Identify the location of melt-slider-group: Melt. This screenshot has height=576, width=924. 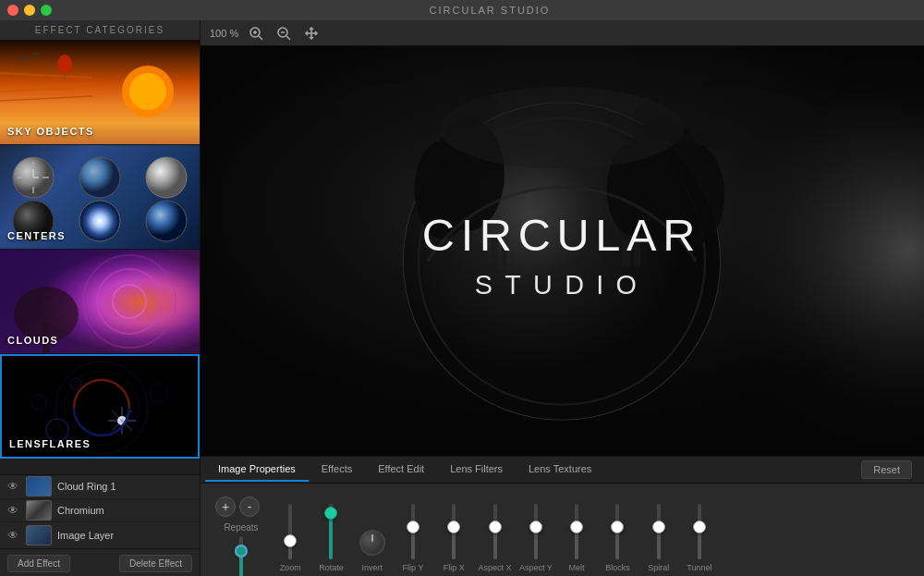
(577, 538).